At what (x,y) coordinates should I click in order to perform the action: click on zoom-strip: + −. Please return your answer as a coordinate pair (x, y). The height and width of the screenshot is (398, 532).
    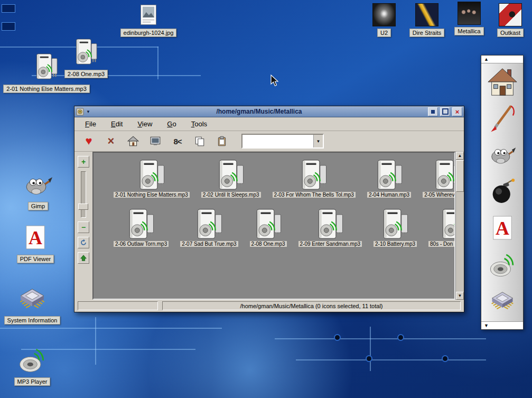
    Looking at the image, I should click on (83, 226).